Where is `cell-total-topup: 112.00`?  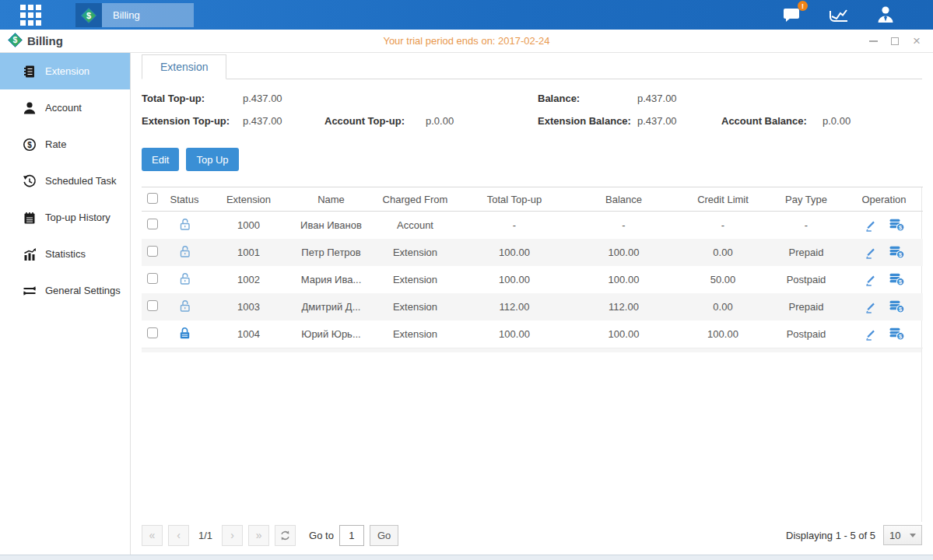 cell-total-topup: 112.00 is located at coordinates (514, 306).